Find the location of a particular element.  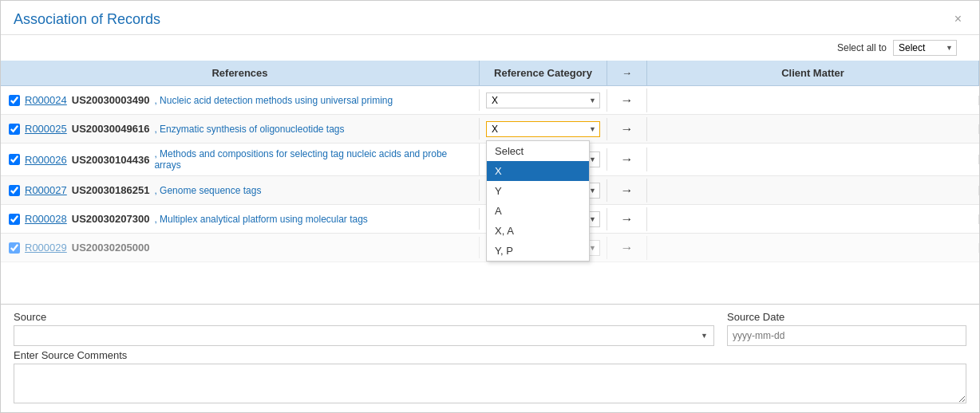

header-reference-category: Reference Category is located at coordinates (543, 73).